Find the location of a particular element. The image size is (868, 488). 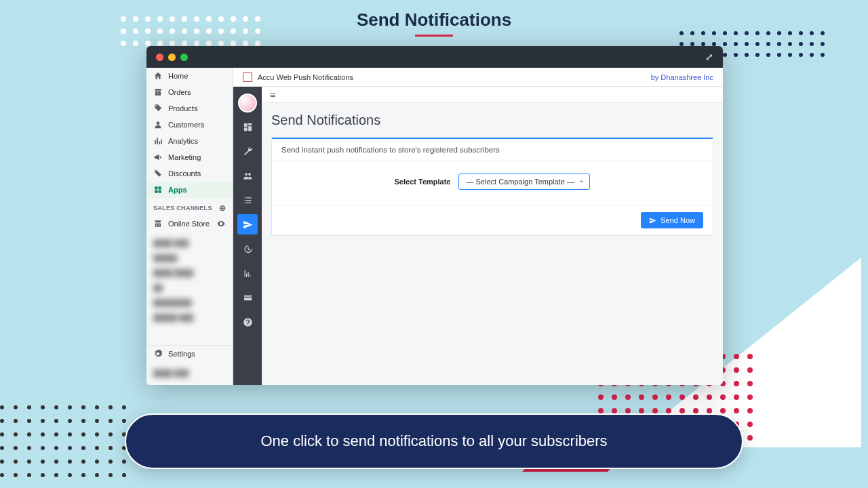

rail-history-icon is located at coordinates (248, 249).